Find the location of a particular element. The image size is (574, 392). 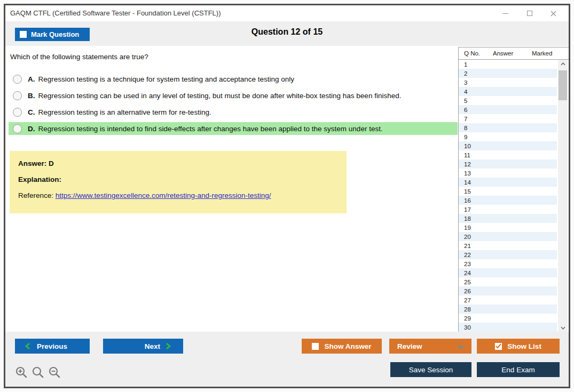

question-list-row: 2 is located at coordinates (508, 74).